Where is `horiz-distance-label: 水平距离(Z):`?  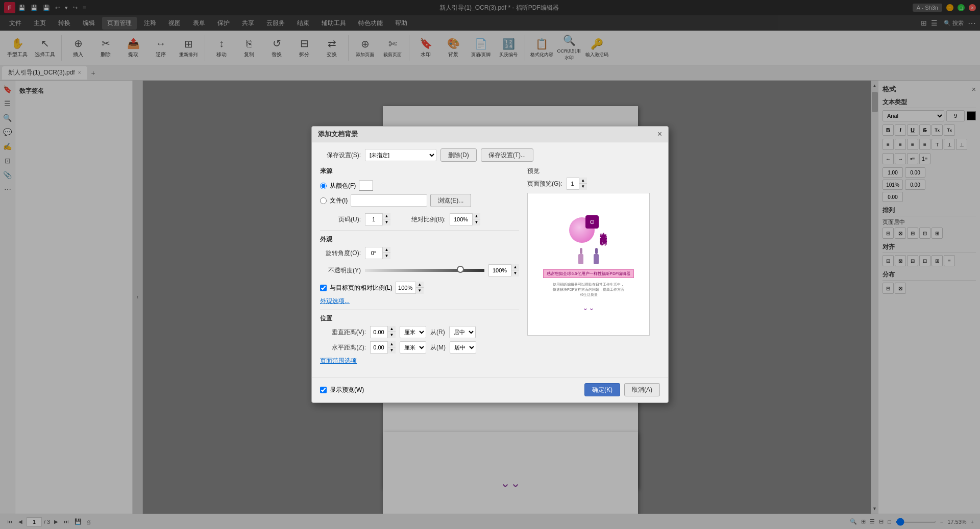
horiz-distance-label: 水平距离(Z): is located at coordinates (343, 348).